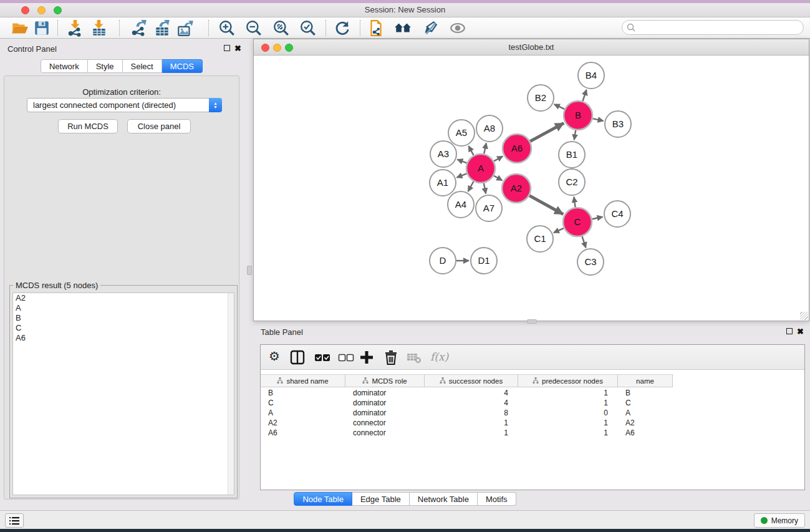 This screenshot has width=810, height=532. Describe the element at coordinates (42, 28) in the screenshot. I see `save-session-icon` at that location.